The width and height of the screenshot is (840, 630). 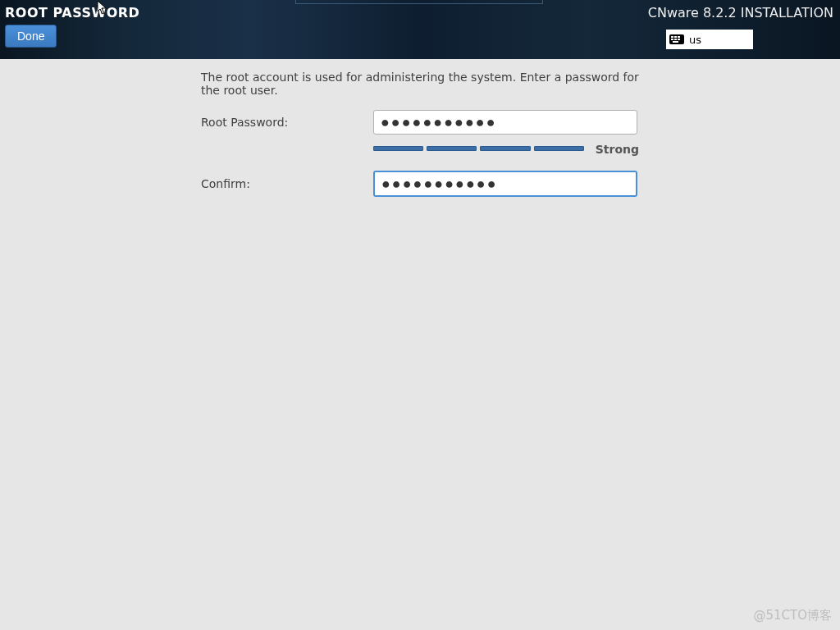 What do you see at coordinates (31, 36) in the screenshot?
I see `done-button: Done` at bounding box center [31, 36].